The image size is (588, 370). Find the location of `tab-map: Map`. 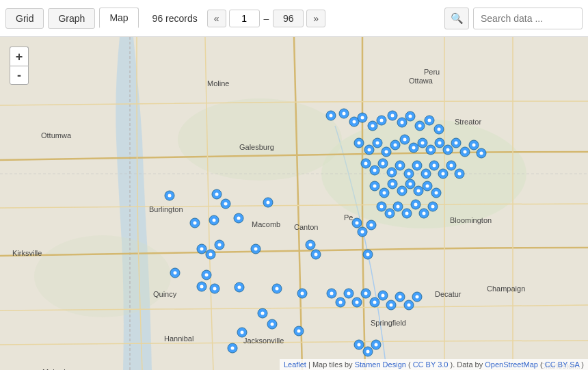

tab-map: Map is located at coordinates (119, 18).